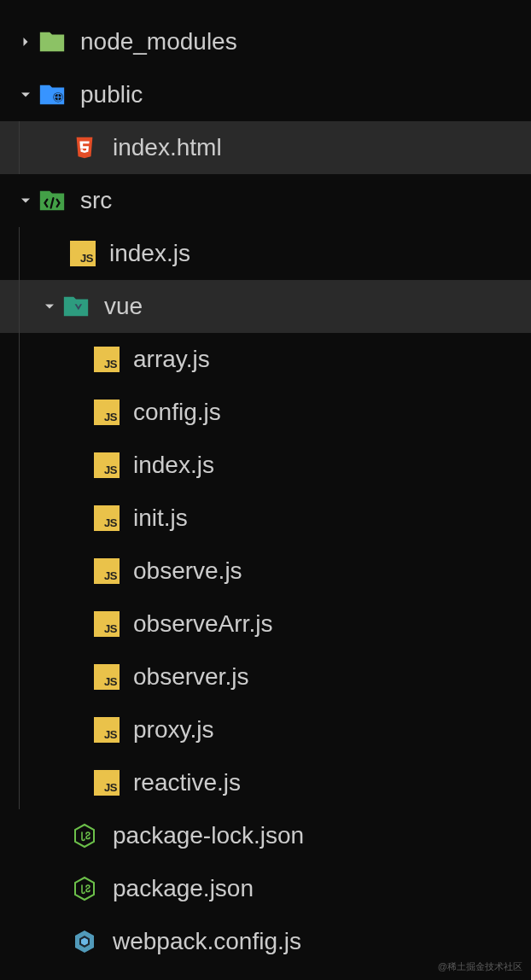  I want to click on tree-item-label: src, so click(96, 201).